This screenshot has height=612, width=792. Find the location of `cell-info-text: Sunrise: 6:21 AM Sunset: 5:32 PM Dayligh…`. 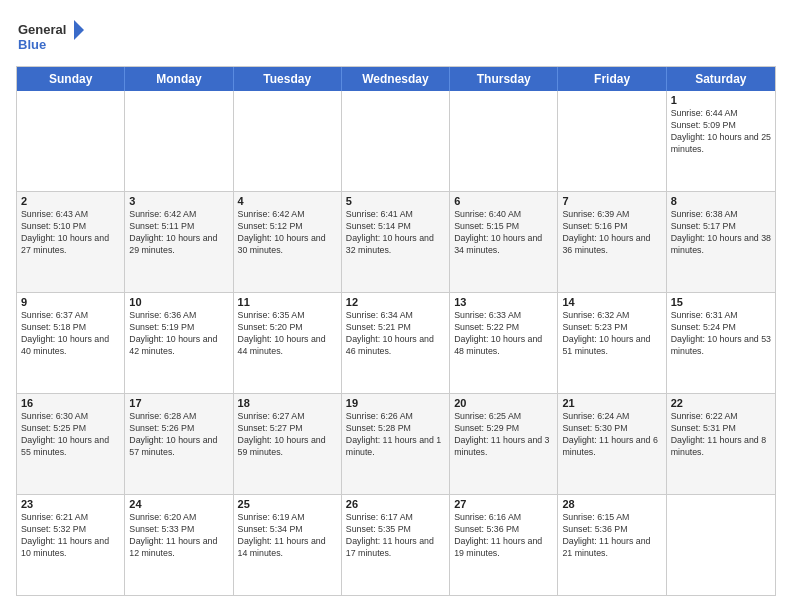

cell-info-text: Sunrise: 6:21 AM Sunset: 5:32 PM Dayligh… is located at coordinates (70, 536).